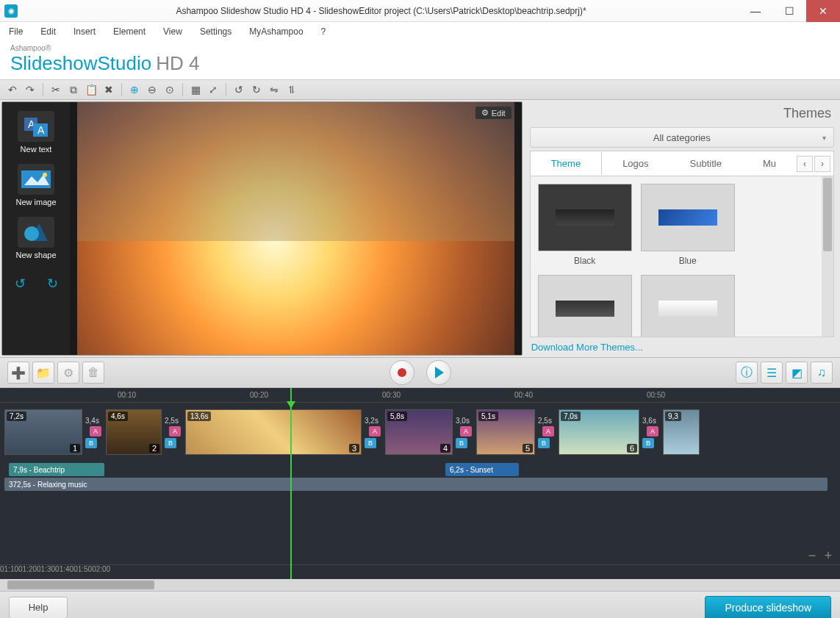 The image size is (840, 618). What do you see at coordinates (43, 373) in the screenshot?
I see `add-folder-button: 📁` at bounding box center [43, 373].